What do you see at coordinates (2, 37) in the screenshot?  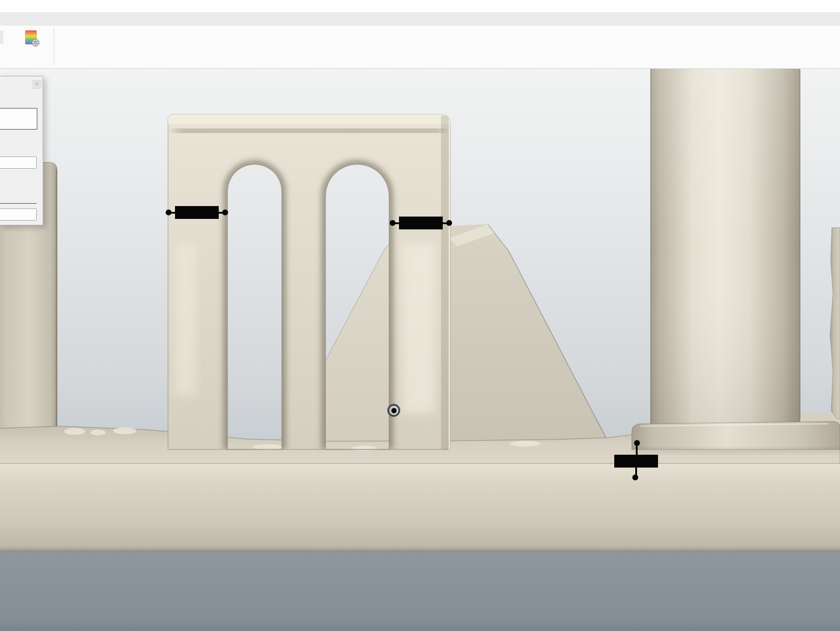 I see `compare-partial-icon` at bounding box center [2, 37].